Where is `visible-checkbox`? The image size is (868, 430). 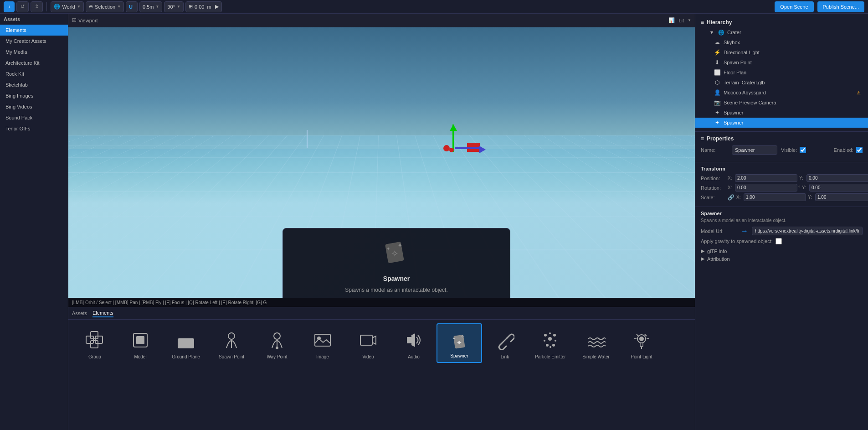
visible-checkbox is located at coordinates (803, 150).